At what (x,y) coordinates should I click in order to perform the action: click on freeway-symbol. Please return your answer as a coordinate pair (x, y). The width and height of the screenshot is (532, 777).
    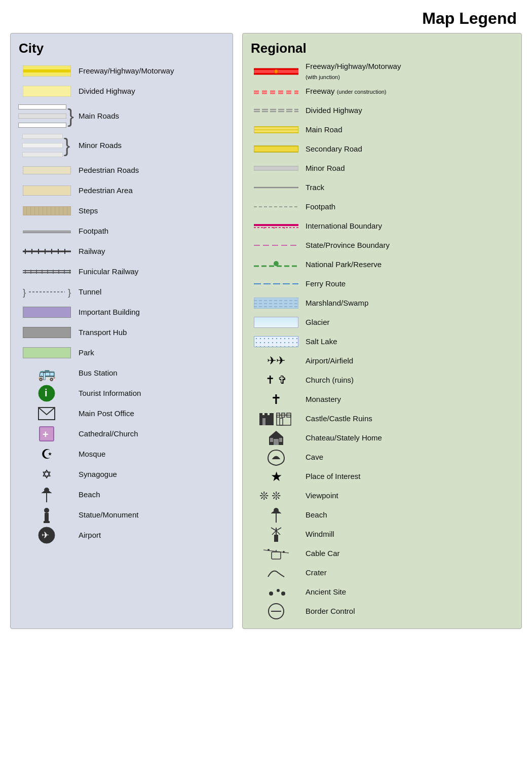
    Looking at the image, I should click on (47, 71).